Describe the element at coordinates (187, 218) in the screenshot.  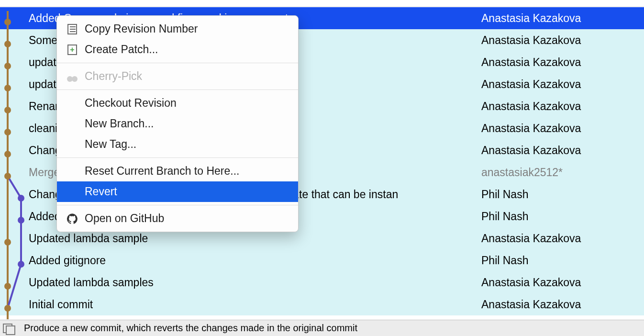
I see `menu-item-label: Open on GitHub` at that location.